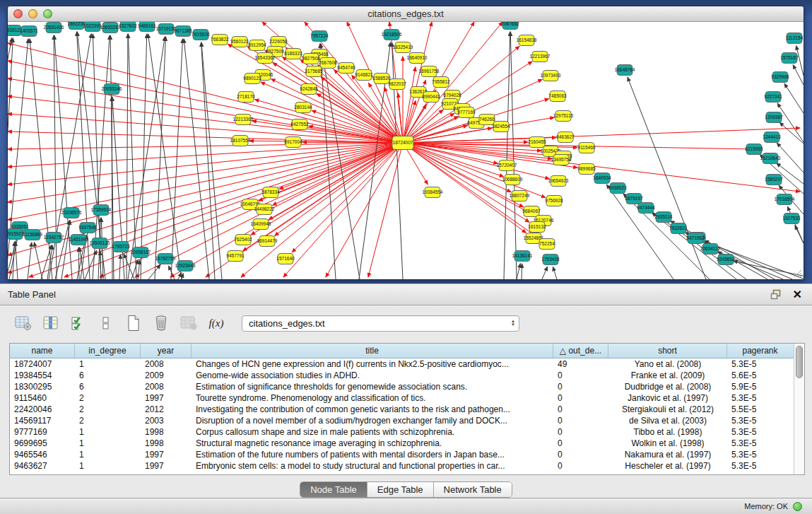 Image resolution: width=812 pixels, height=514 pixels. What do you see at coordinates (261, 225) in the screenshot?
I see `network-node-yellow: 16409948` at bounding box center [261, 225].